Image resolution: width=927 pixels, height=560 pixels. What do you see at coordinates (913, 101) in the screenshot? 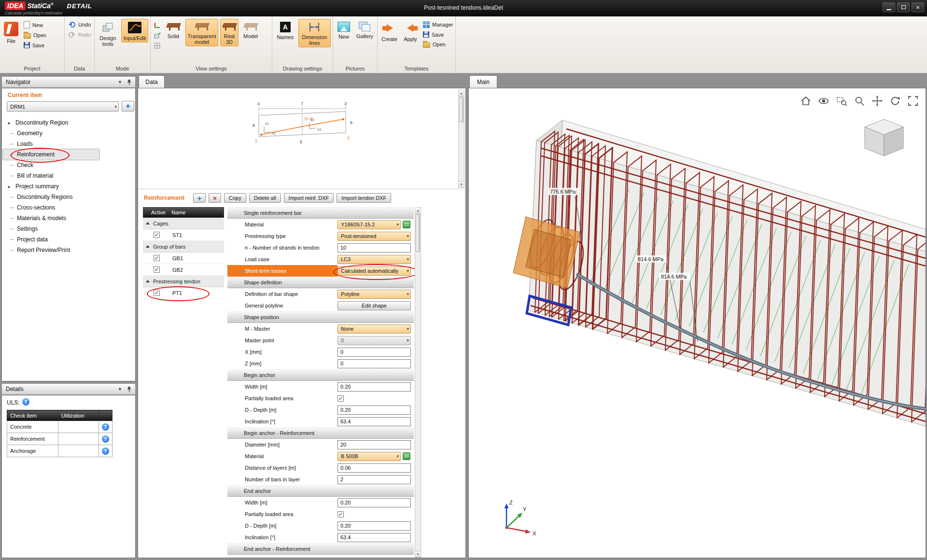
I see `fit-view-icon` at bounding box center [913, 101].